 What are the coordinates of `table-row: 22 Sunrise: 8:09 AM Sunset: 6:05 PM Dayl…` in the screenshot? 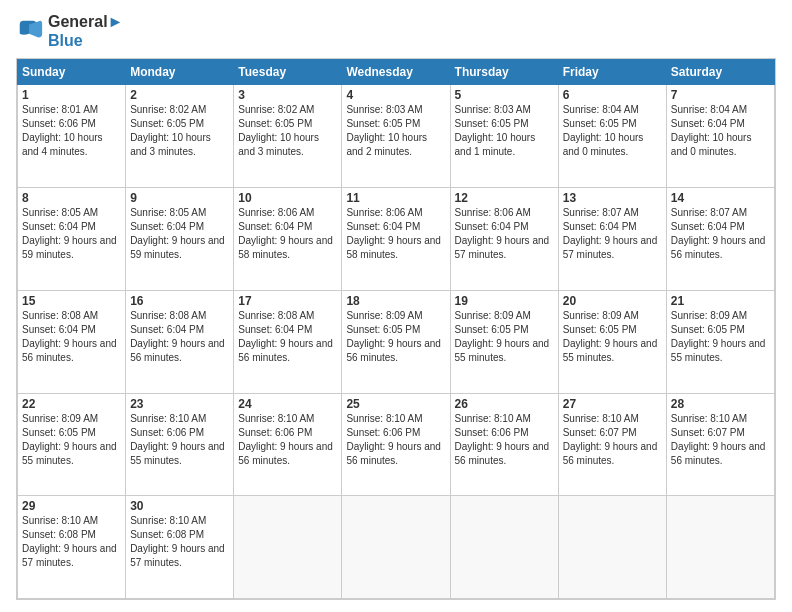 It's located at (72, 444).